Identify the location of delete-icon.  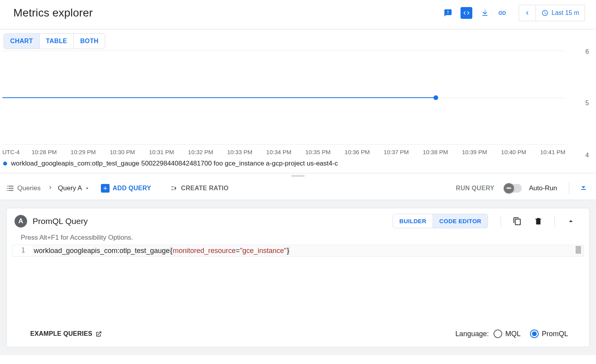
(538, 221).